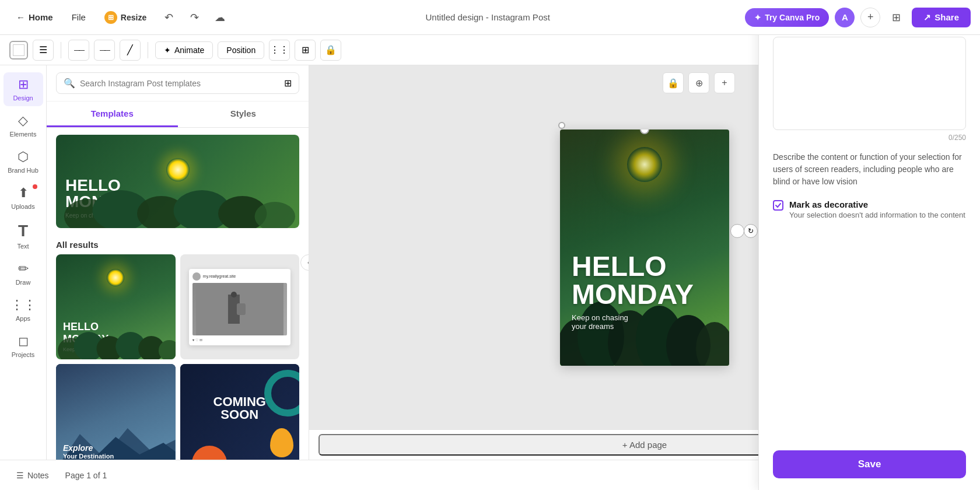 The image size is (980, 490). Describe the element at coordinates (23, 121) in the screenshot. I see `elements-icon: ◇` at that location.